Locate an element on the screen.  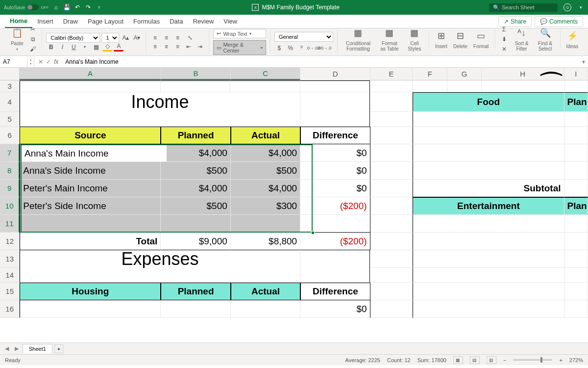
ideas-button: ⚡Ideas is located at coordinates (572, 39).